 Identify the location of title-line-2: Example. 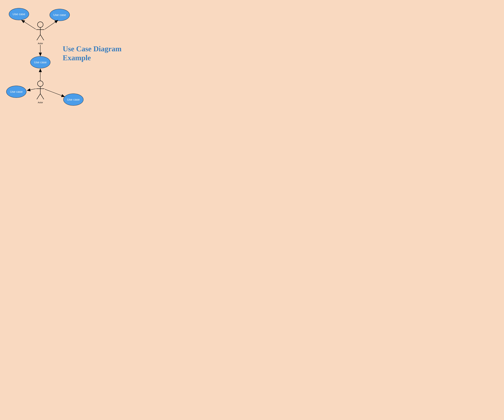
(92, 58).